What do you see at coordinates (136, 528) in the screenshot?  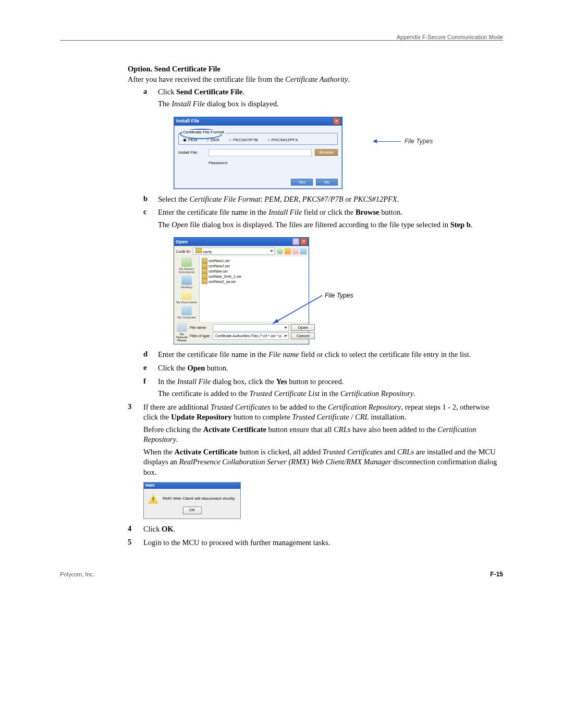 I see `step-4-label: 4` at bounding box center [136, 528].